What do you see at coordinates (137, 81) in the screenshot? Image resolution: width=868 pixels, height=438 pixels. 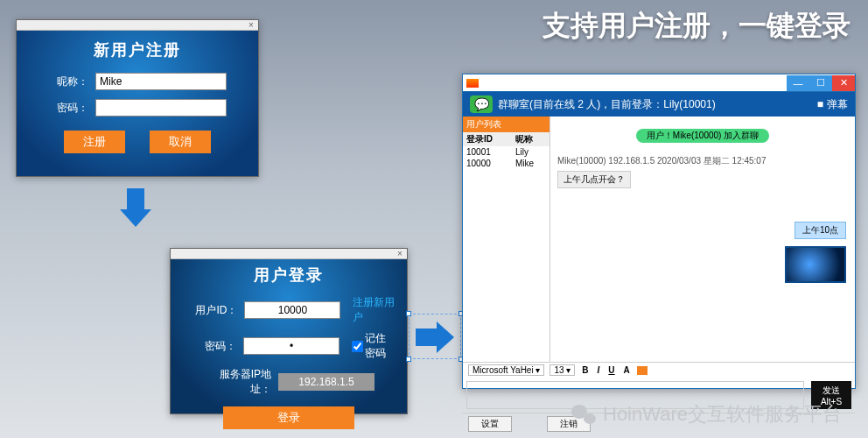 I see `nick-row: 昵称：` at bounding box center [137, 81].